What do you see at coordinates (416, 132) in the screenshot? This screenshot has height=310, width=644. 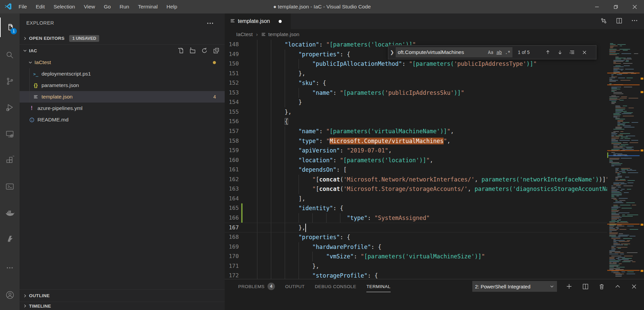 I see `code-line-157: 157 "name": "[parameters('virtualMachine…` at bounding box center [416, 132].